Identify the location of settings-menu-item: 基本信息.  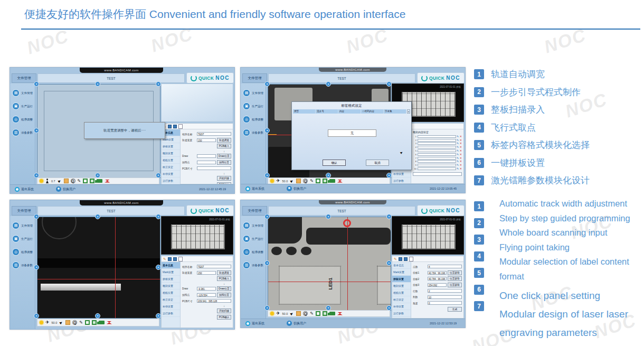
(401, 265).